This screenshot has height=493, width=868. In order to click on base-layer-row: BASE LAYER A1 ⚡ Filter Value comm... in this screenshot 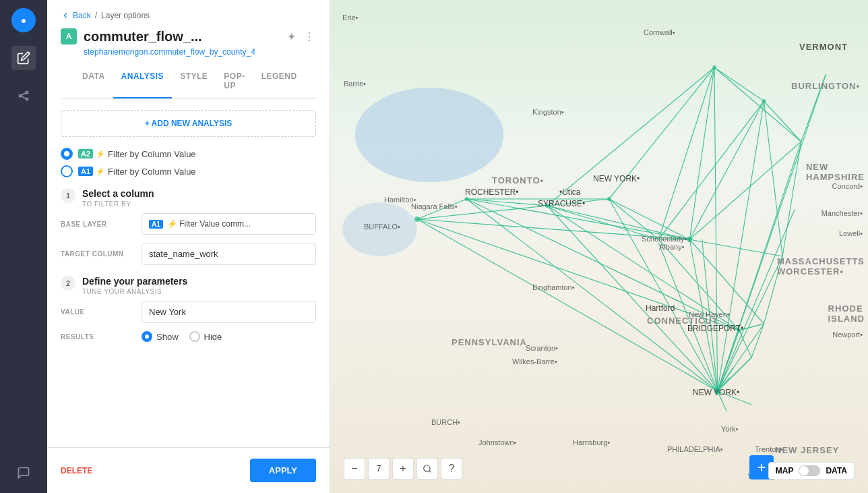, I will do `click(189, 224)`.